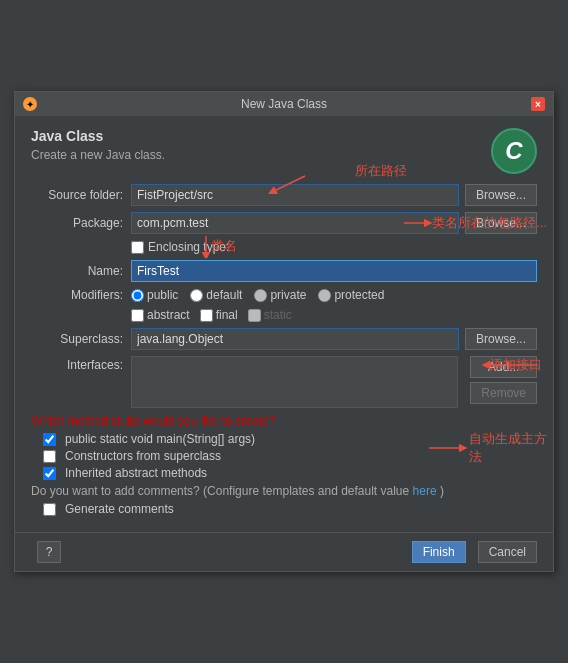 This screenshot has width=568, height=663. I want to click on title-bar: ✦ New Java Class ×, so click(284, 104).